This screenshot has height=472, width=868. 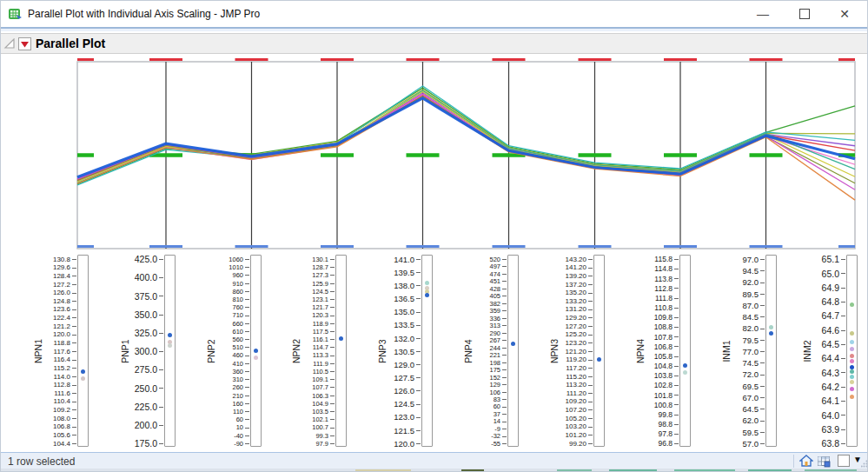 What do you see at coordinates (222, 436) in the screenshot?
I see `tick-label: -40` at bounding box center [222, 436].